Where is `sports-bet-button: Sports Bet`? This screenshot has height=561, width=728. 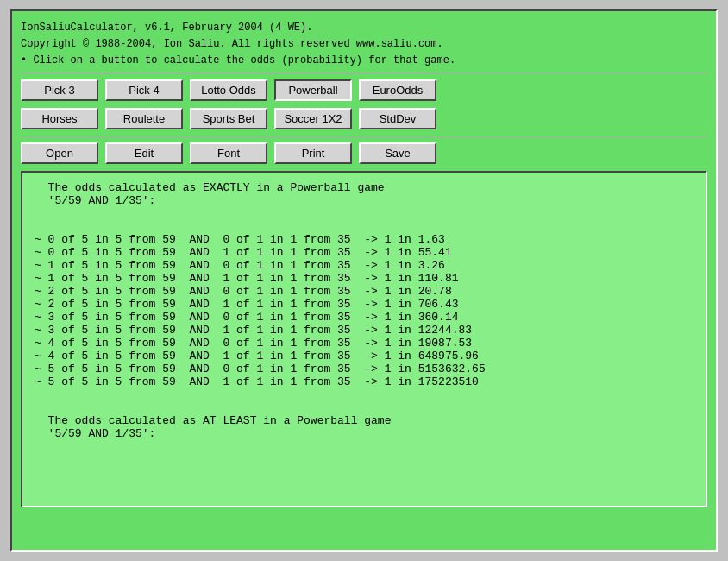 sports-bet-button: Sports Bet is located at coordinates (229, 119).